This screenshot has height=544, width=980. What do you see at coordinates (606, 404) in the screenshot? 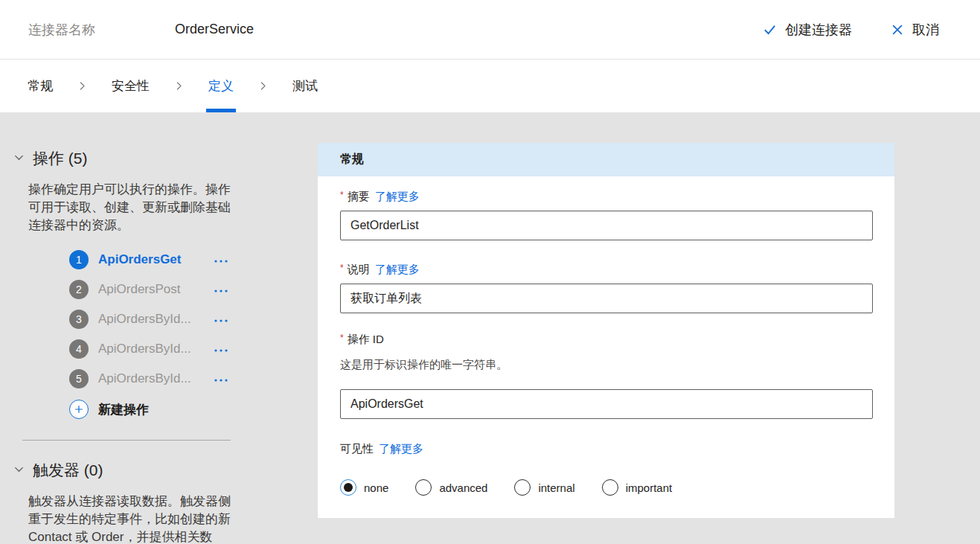
I see `operation-id-input` at bounding box center [606, 404].